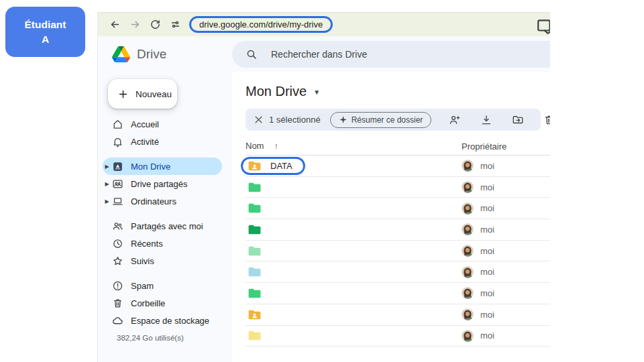 The width and height of the screenshot is (644, 362). Describe the element at coordinates (162, 303) in the screenshot. I see `sidebar-item-trash: ▶ Corbeille` at that location.